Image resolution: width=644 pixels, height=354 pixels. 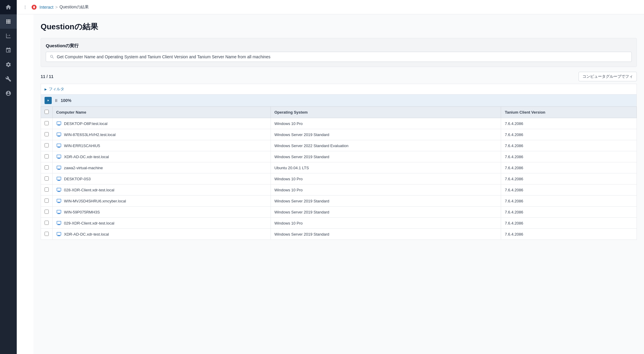 What do you see at coordinates (52, 57) in the screenshot?
I see `search-icon` at bounding box center [52, 57].